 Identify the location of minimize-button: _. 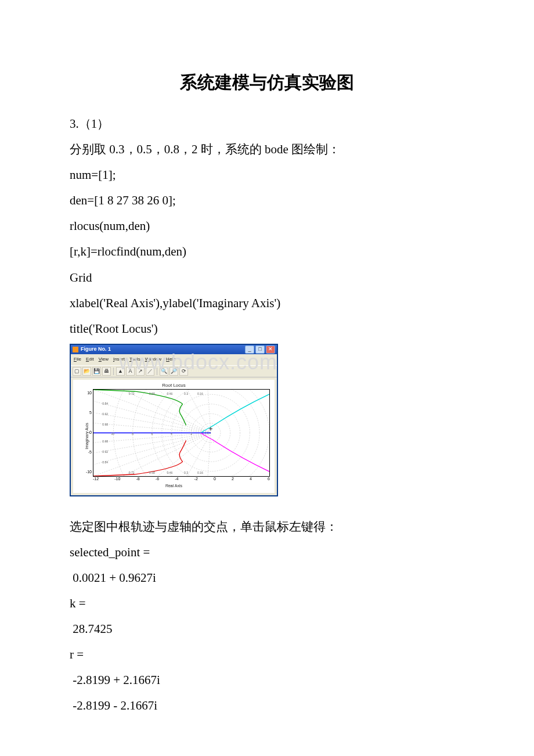
(250, 350).